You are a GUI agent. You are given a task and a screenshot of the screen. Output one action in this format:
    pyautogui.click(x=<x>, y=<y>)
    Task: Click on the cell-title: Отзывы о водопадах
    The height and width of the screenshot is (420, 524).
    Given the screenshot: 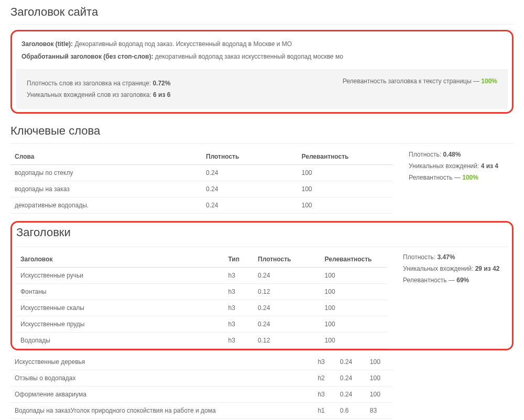 What is the action you would take?
    pyautogui.click(x=162, y=378)
    